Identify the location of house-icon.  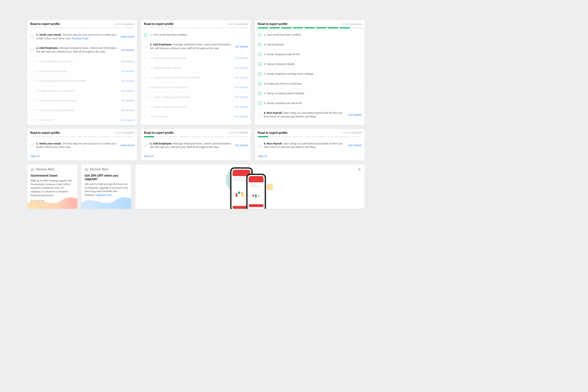
(32, 169).